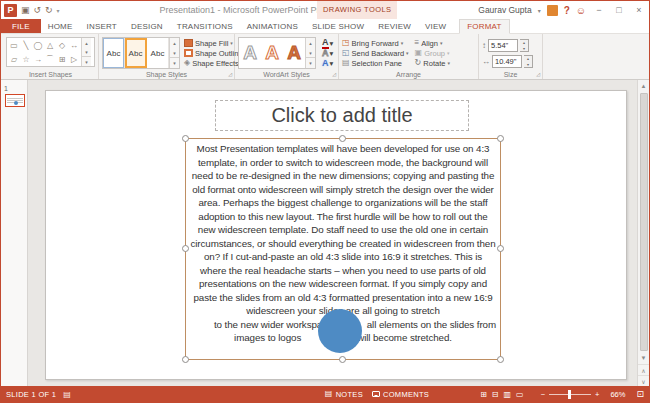 This screenshot has width=650, height=403. What do you see at coordinates (643, 233) in the screenshot?
I see `vertical-scrollbar: ▲ ▼ ∧ ∨` at bounding box center [643, 233].